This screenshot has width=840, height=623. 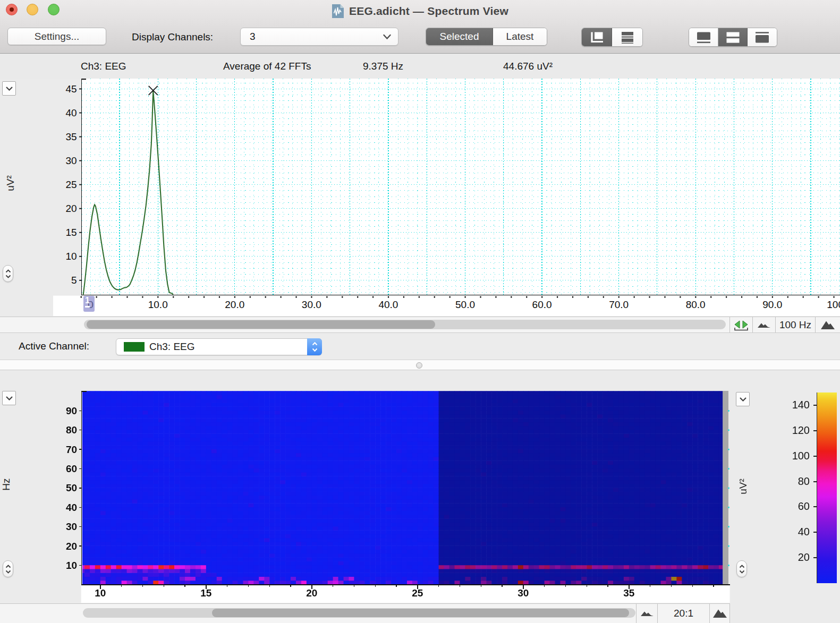 What do you see at coordinates (420, 66) in the screenshot?
I see `fft-info-strip: Ch3: EEG Average of 42 FFTs 9.375 Hz 44.…` at bounding box center [420, 66].